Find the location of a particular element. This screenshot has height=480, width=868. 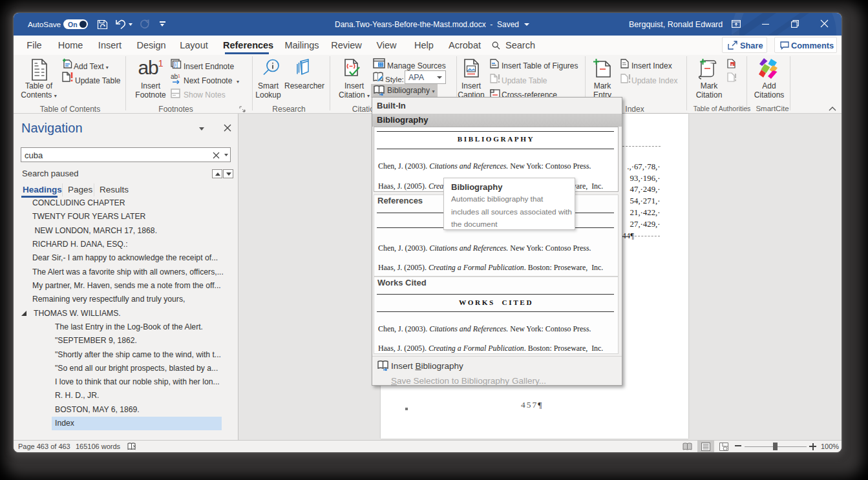

svg-text: ab is located at coordinates (175, 76).